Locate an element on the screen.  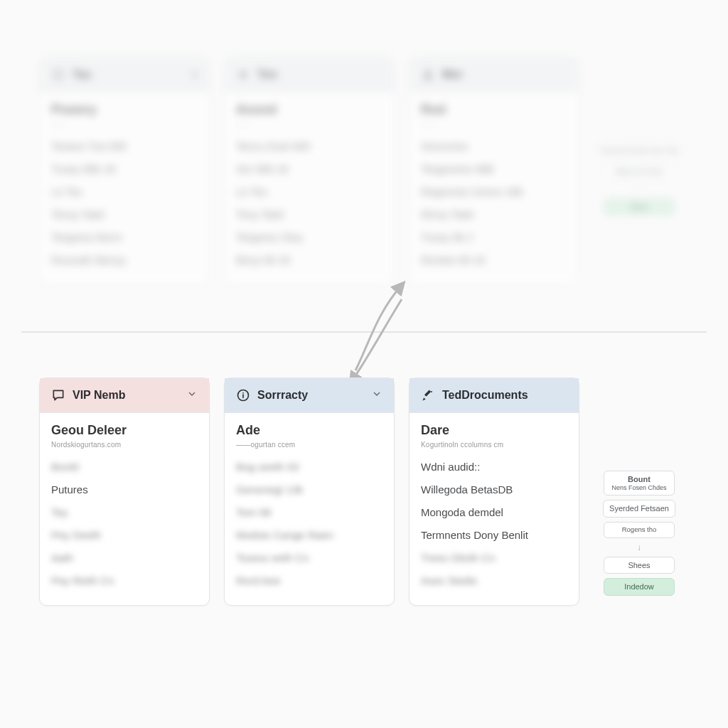
card-header-title: Sorrracty is located at coordinates (311, 395).